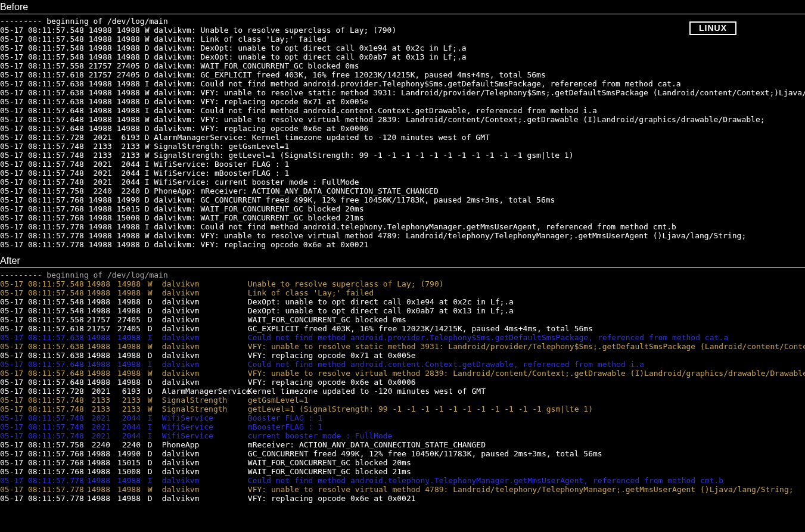 The width and height of the screenshot is (805, 532). I want to click on log-tid: 15008, so click(126, 472).